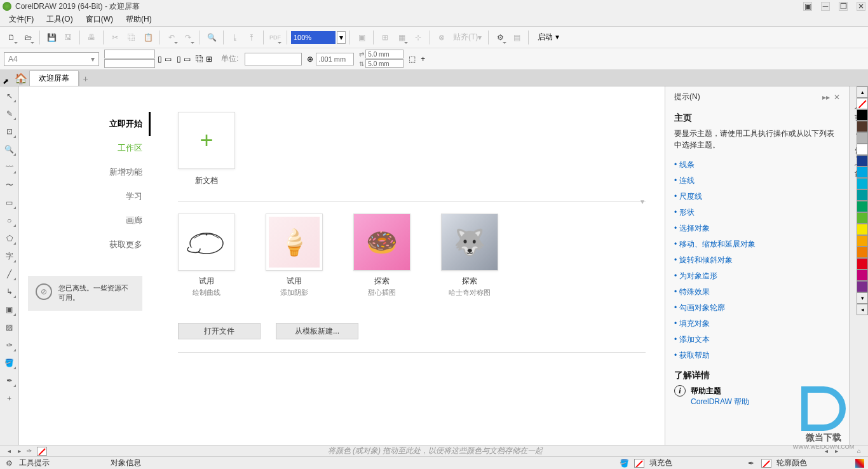  Describe the element at coordinates (115, 37) in the screenshot. I see `cut-icon: ✂` at that location.